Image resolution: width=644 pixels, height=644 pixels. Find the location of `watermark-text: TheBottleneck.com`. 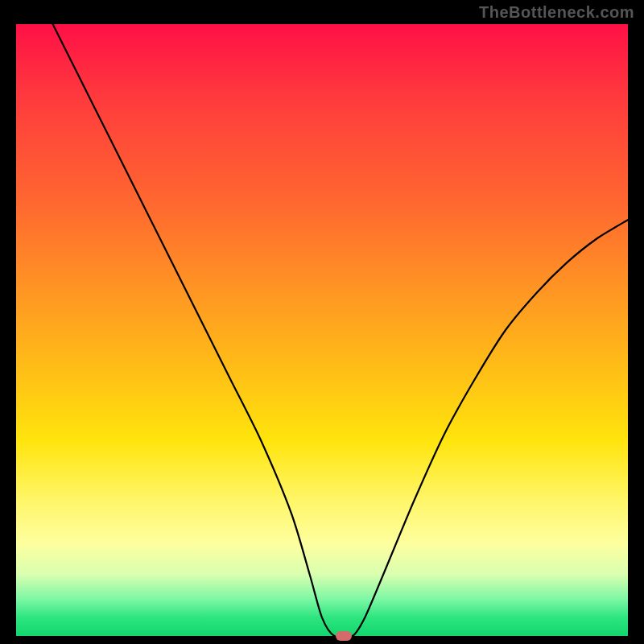

watermark-text: TheBottleneck.com is located at coordinates (557, 13).